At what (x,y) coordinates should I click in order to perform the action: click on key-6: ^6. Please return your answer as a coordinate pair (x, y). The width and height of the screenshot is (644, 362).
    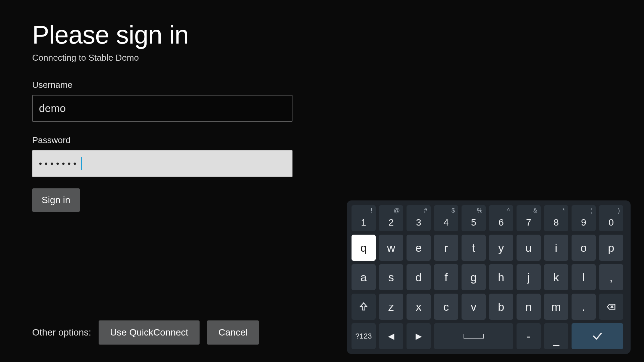
    Looking at the image, I should click on (501, 218).